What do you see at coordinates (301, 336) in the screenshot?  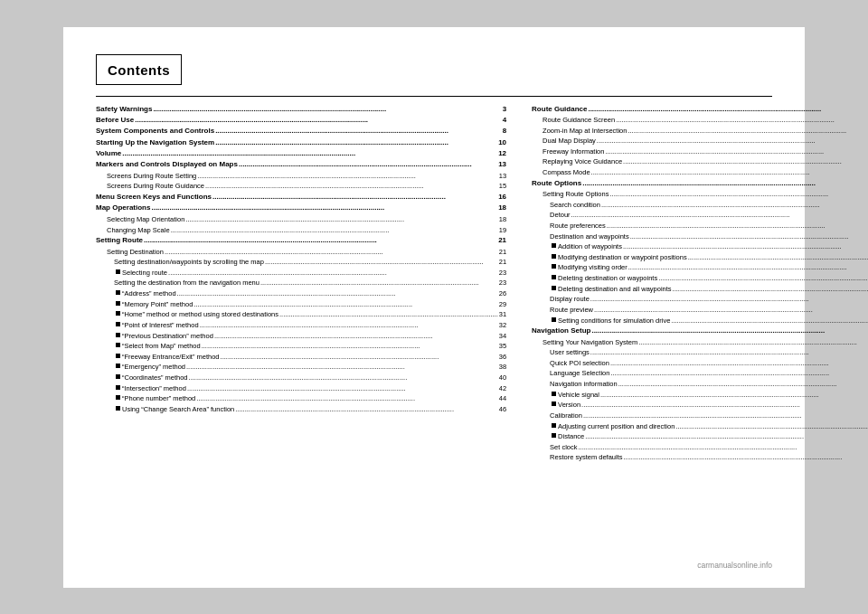 I see `toc-entry: “Previous Destination” method...........…` at bounding box center [301, 336].